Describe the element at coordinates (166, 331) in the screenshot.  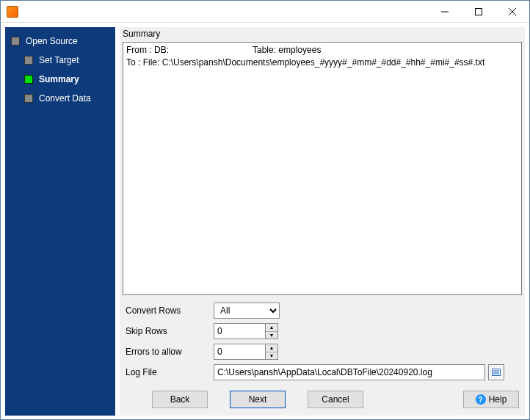
I see `skip-rows-label: Skip Rows` at that location.